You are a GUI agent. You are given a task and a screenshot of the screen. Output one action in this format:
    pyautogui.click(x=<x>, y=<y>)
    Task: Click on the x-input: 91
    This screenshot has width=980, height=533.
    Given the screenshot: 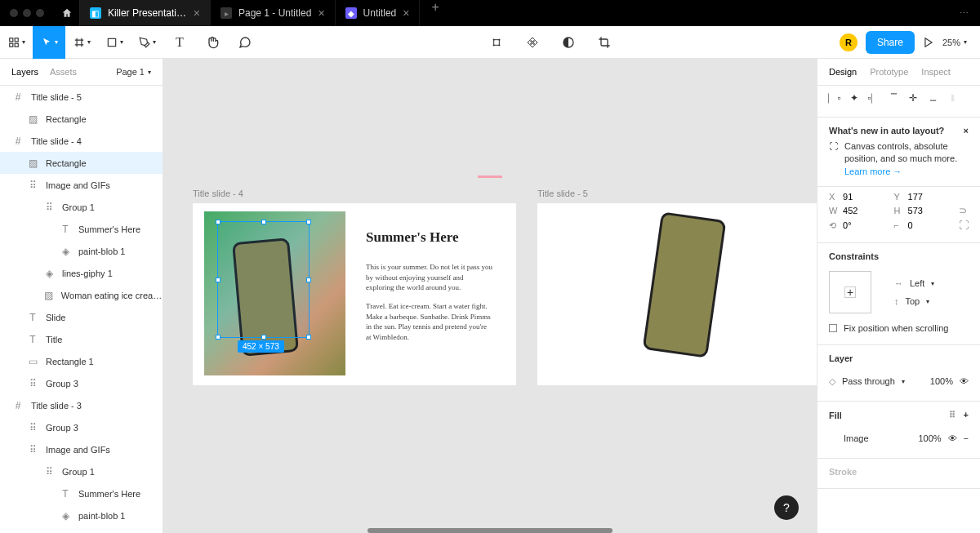 What is the action you would take?
    pyautogui.click(x=848, y=197)
    